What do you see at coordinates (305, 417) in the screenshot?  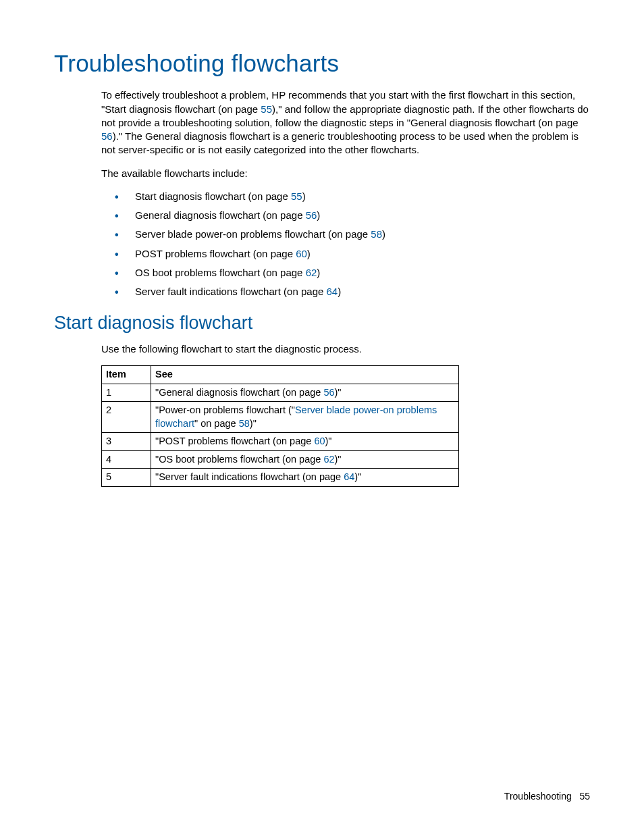 I see `cell-see: "Power-on problems flowchart ("Server bl…` at bounding box center [305, 417].